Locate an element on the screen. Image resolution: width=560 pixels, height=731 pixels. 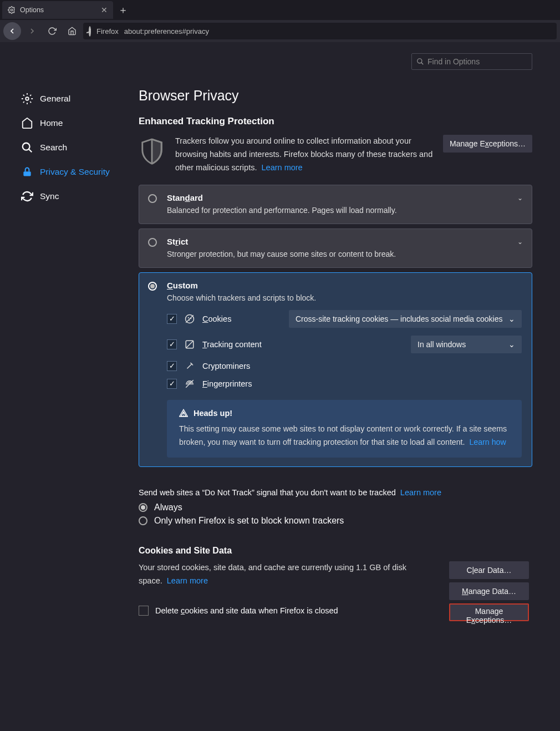
sidebar-label: General is located at coordinates (55, 99).